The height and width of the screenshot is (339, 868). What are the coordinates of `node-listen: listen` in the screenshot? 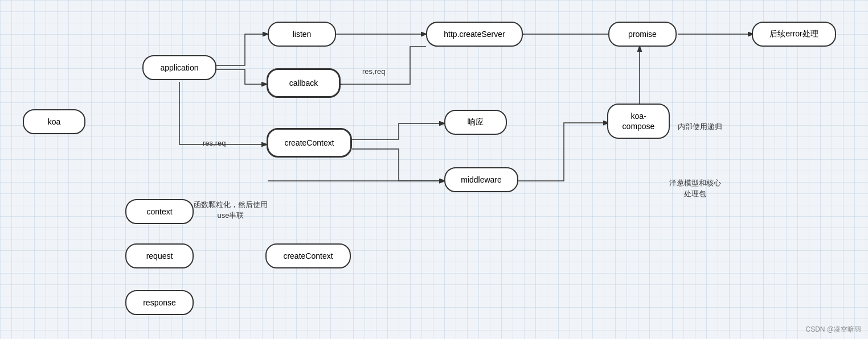 It's located at (302, 34).